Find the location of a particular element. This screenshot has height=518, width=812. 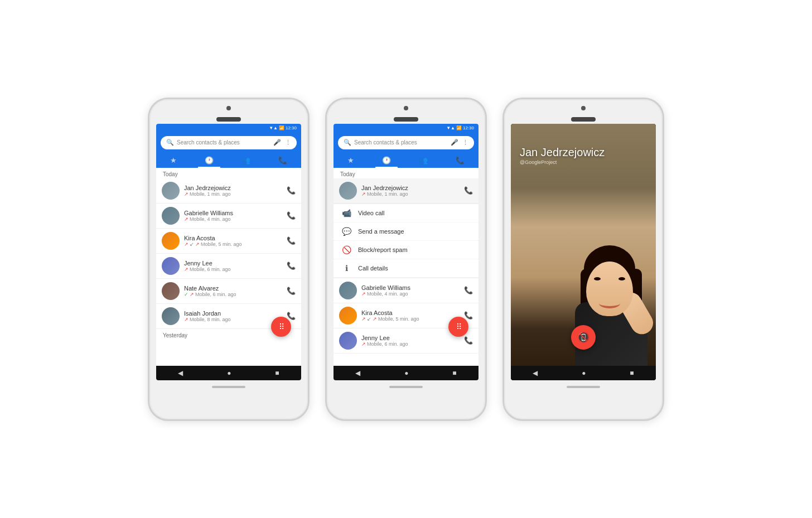

contact-name-nate-1: Nate Alvarez is located at coordinates (233, 288).